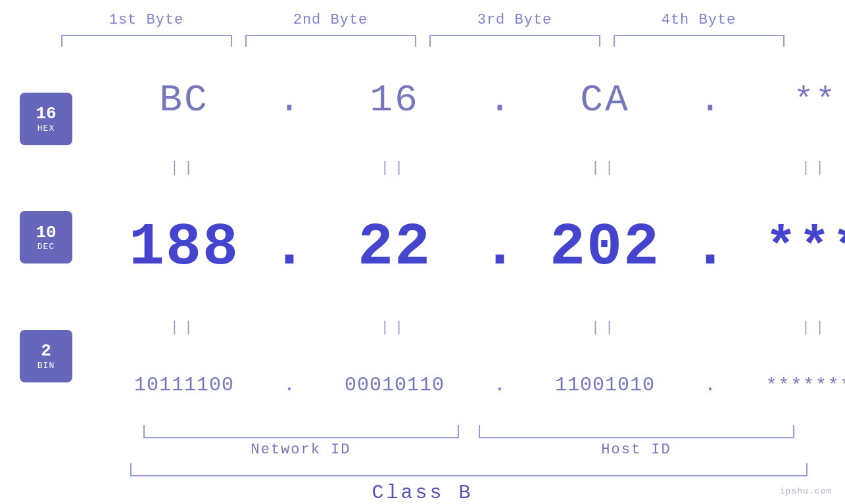 This screenshot has width=845, height=504. I want to click on equals2-cell-2: ||, so click(395, 327).